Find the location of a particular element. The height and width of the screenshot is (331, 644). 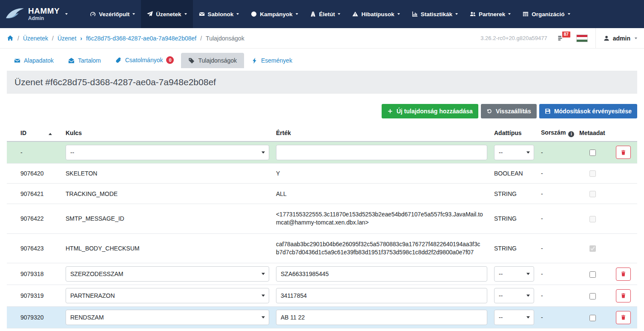

cell-id: 9076422 is located at coordinates (34, 219).